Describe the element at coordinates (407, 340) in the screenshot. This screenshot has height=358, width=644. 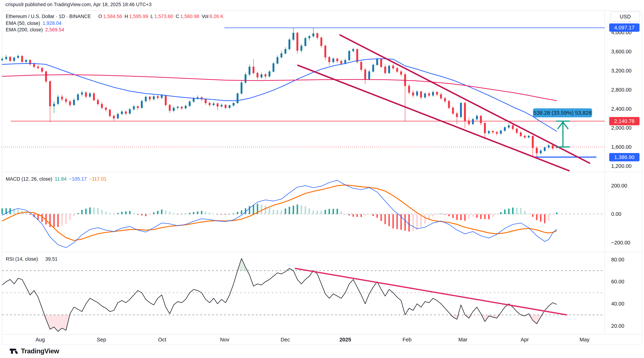
I see `axis-time-label: Feb` at that location.